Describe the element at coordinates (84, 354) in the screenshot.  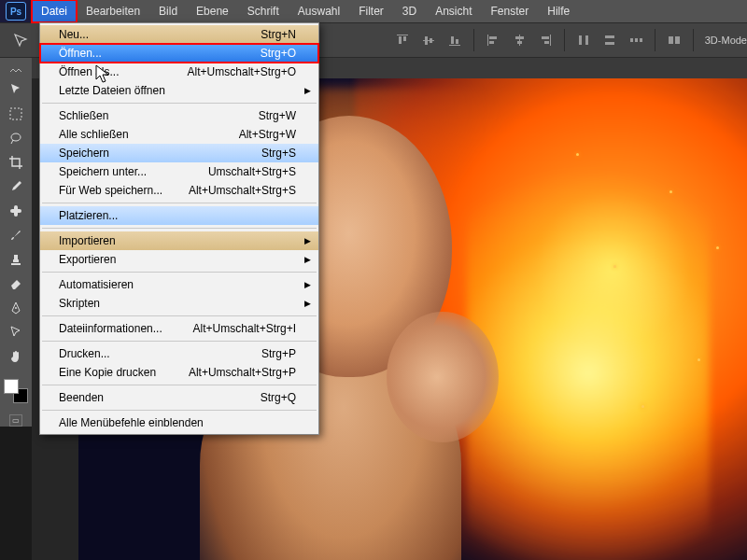
I see `menu-item-label: Drucken...` at that location.